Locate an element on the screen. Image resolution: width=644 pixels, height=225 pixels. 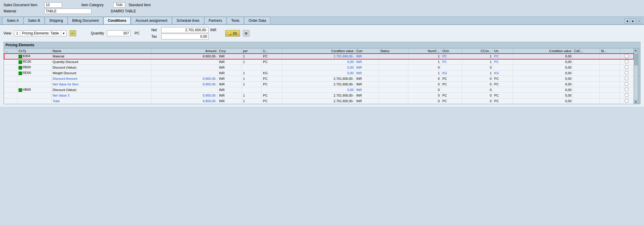
table-row: HB00 Discount (Value) INR 0,00 INR 0 is located at coordinates (319, 90).